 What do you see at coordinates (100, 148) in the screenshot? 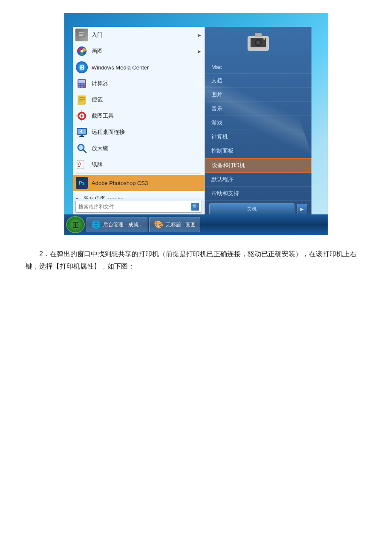
I see `magnifier-label: 放大镜` at bounding box center [100, 148].